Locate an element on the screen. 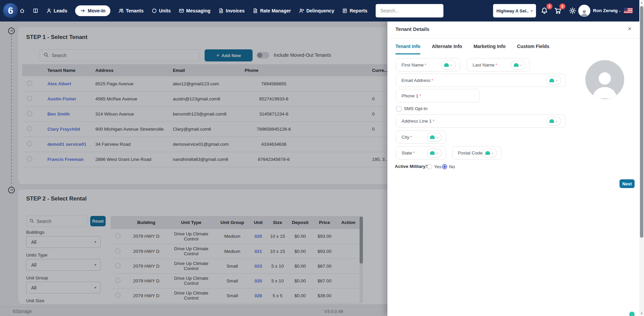 This screenshot has height=316, width=644. people-icon is located at coordinates (121, 11).